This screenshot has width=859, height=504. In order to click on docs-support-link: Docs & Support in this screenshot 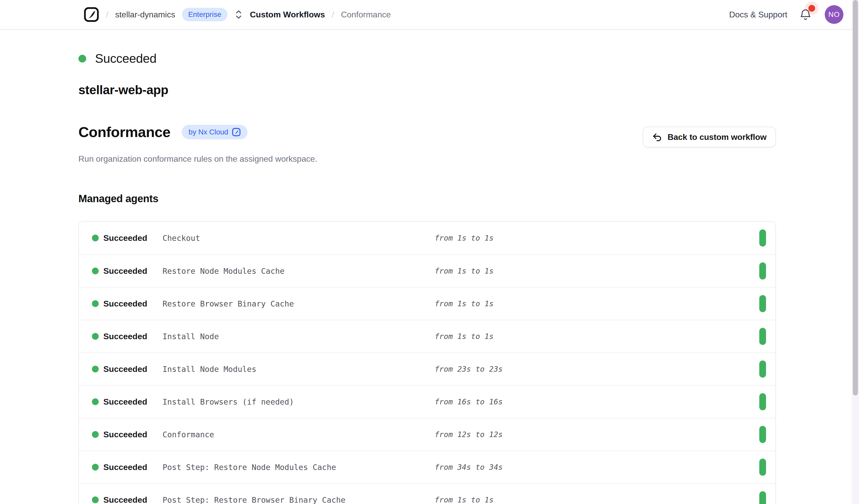, I will do `click(758, 15)`.